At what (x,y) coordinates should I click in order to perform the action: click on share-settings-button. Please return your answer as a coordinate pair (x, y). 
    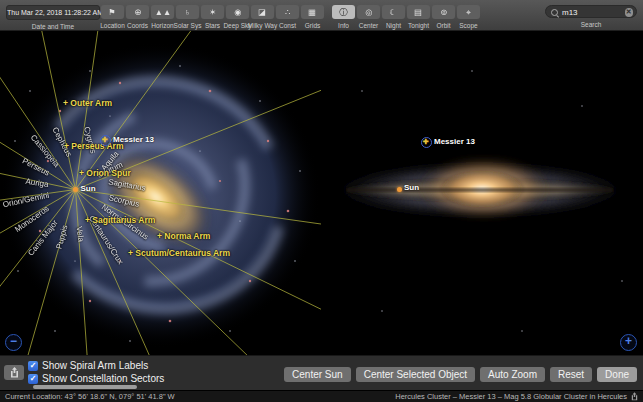
    Looking at the image, I should click on (14, 372).